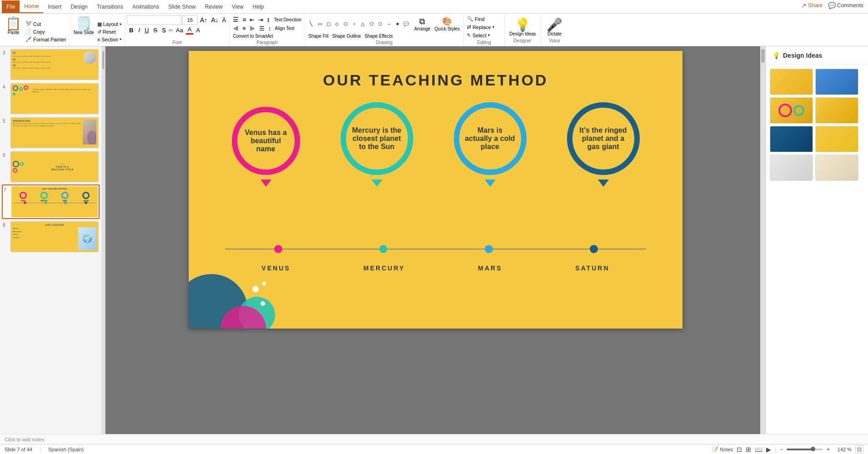 The width and height of the screenshot is (868, 454). What do you see at coordinates (109, 40) in the screenshot?
I see `section-button: ≡ Section ▾` at bounding box center [109, 40].